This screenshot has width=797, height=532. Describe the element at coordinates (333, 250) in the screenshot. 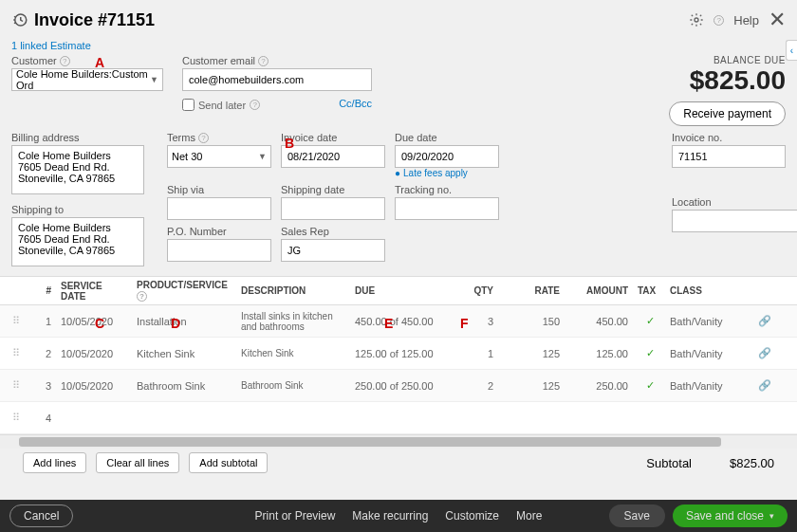

I see `sales-rep-field` at that location.